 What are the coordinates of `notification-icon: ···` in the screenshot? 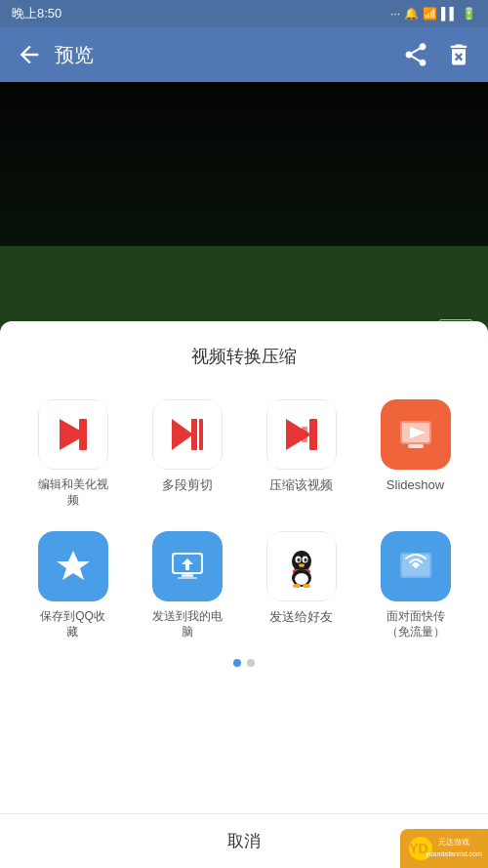 It's located at (395, 14).